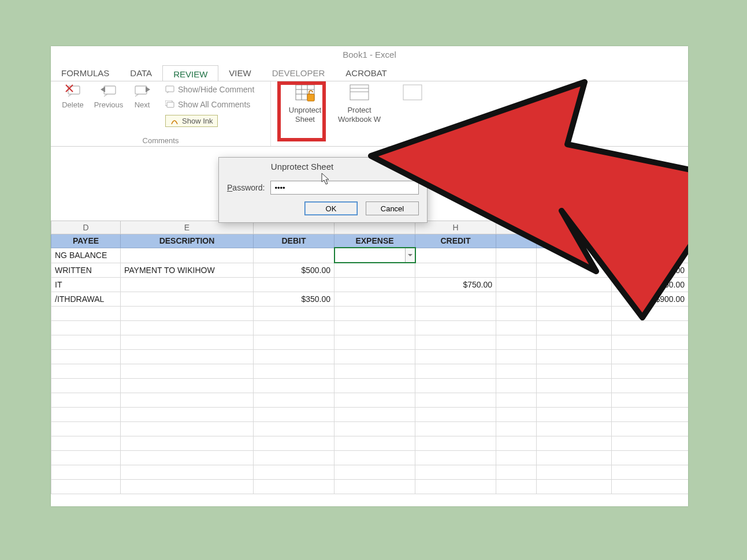 The width and height of the screenshot is (747, 560). I want to click on unprotect-sheet-button: Unprotect Sheet, so click(305, 104).